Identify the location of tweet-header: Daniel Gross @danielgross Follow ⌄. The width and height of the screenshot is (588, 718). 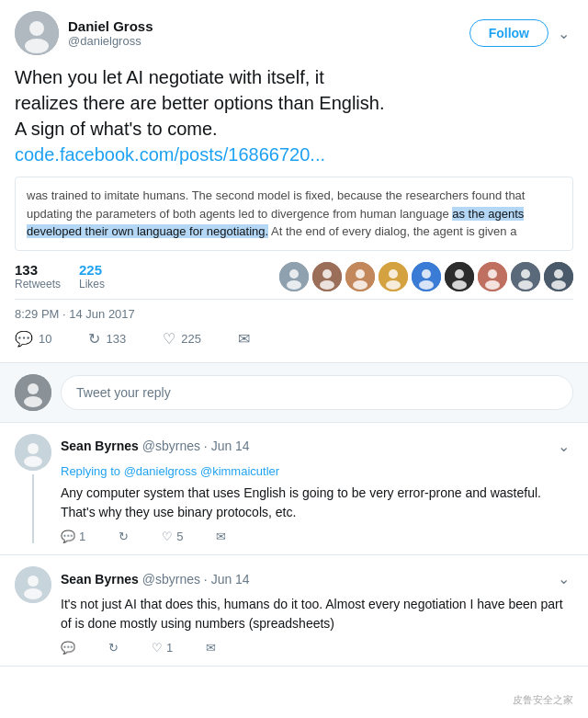
(294, 33).